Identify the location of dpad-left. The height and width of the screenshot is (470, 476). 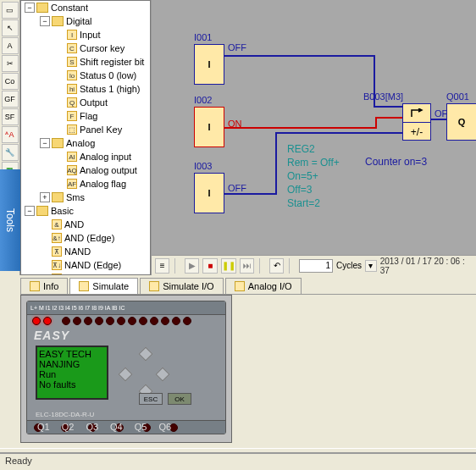
(125, 374).